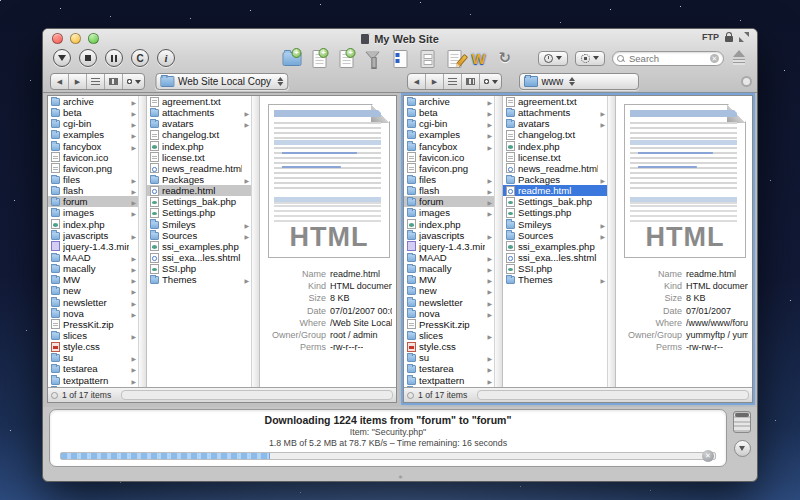  What do you see at coordinates (714, 58) in the screenshot?
I see `clear-search-icon: ✕` at bounding box center [714, 58].